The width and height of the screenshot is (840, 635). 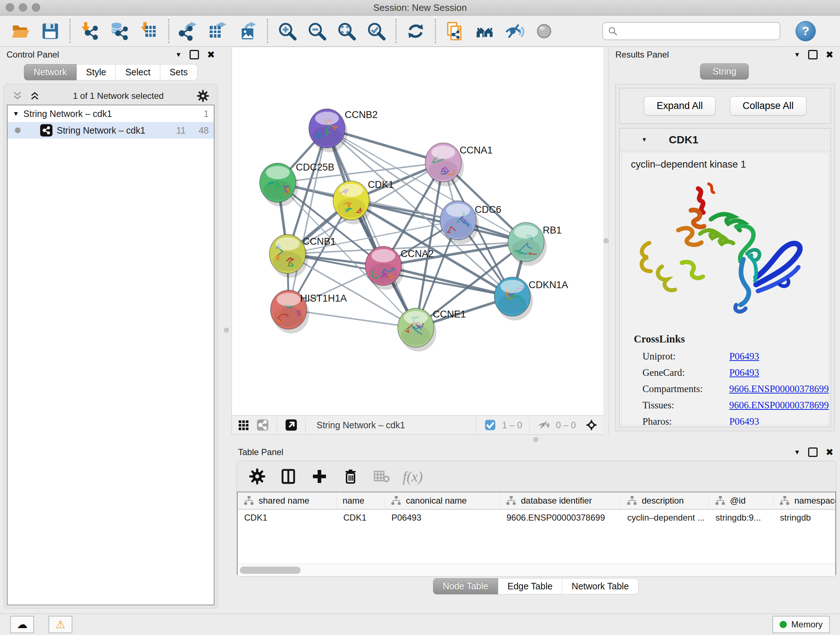 What do you see at coordinates (415, 31) in the screenshot?
I see `refresh-icon` at bounding box center [415, 31].